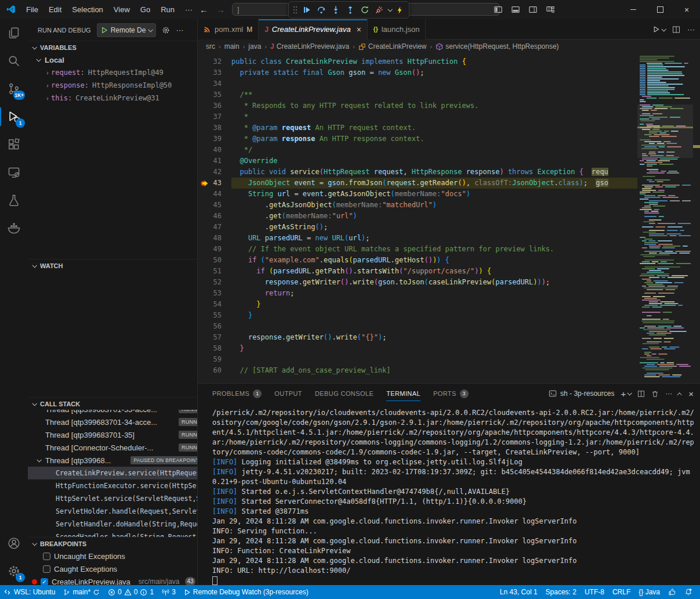 The height and width of the screenshot is (599, 700). I want to click on nav-forward-button: →, so click(220, 9).